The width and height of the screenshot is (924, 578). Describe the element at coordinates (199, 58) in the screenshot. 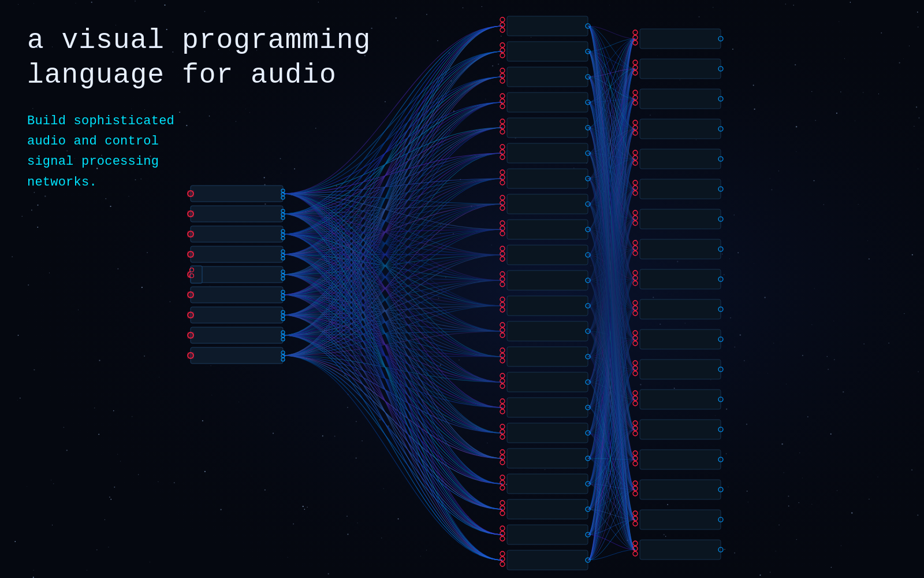

I see `headline: a visual programming language for audio` at that location.